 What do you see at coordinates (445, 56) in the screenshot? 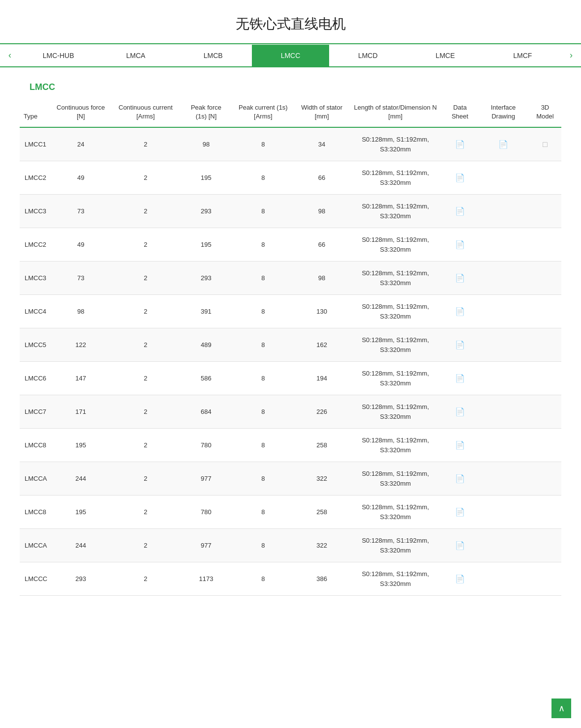
I see `nav-item-lmce: LMCE` at bounding box center [445, 56].